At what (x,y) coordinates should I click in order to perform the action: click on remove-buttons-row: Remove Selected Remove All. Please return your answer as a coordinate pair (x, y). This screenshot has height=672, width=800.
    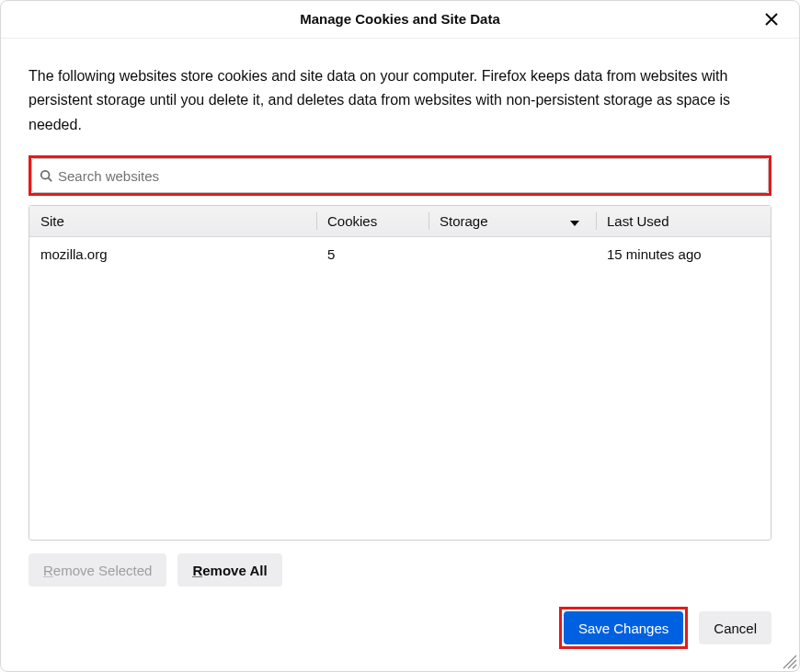
    Looking at the image, I should click on (400, 570).